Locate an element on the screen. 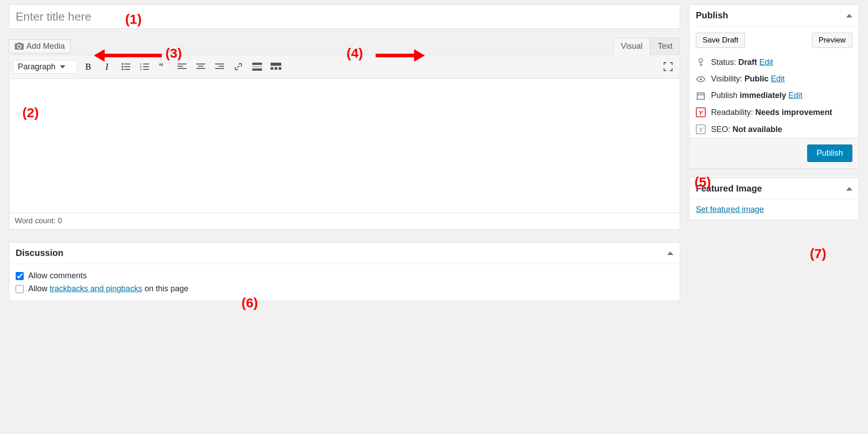  featured-image-body: Set featured image is located at coordinates (774, 209).